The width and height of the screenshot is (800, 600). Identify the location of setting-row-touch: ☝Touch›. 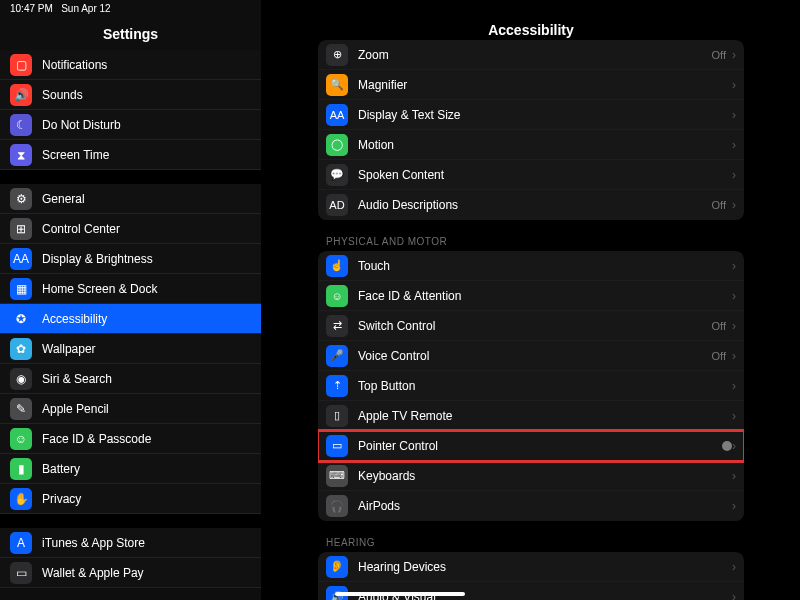
(531, 266).